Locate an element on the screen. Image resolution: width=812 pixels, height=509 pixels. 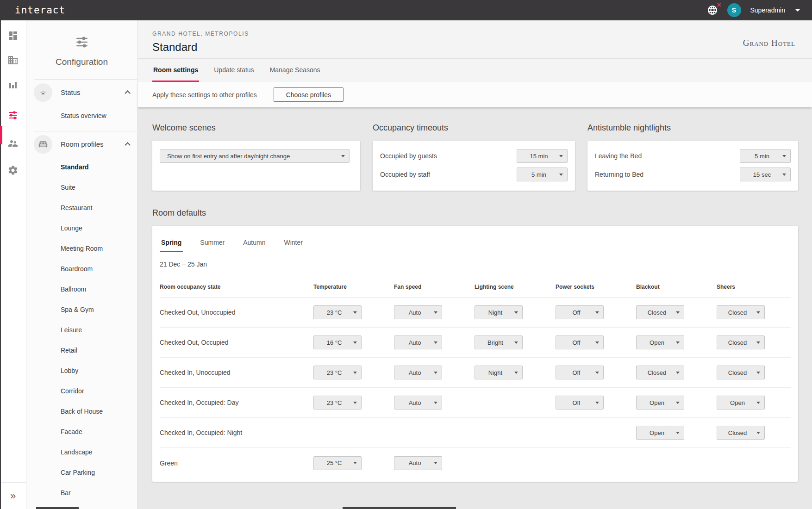
sidebar-item-retail: Retail is located at coordinates (81, 350).